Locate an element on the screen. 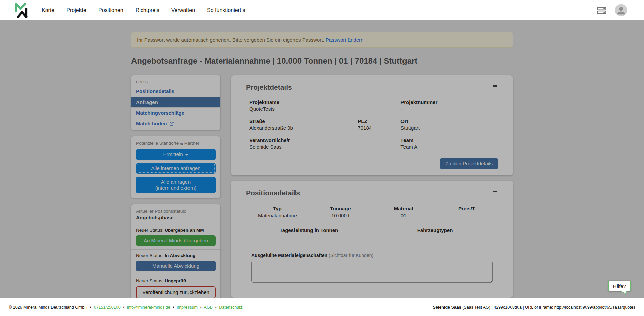  footer-session-info: Selenide Saas (Saas Test AG) | 4299c1008… is located at coordinates (534, 307).